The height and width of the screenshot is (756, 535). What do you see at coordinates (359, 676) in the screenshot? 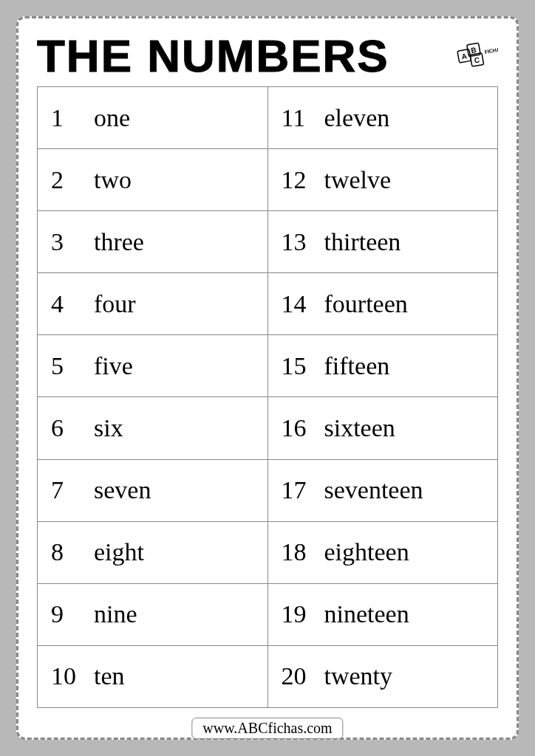
I see `number-word: twenty` at bounding box center [359, 676].